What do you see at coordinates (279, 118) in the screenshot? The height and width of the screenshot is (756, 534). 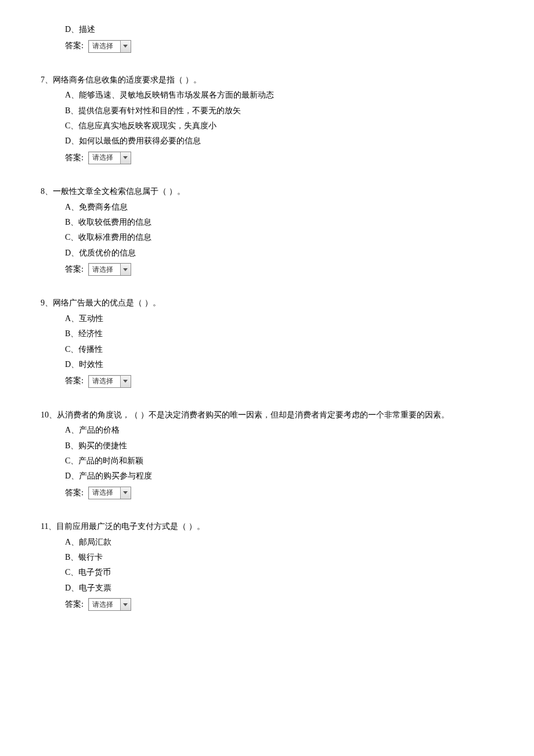 I see `options: A、能够迅速、灵敏地反映销售市场发展各方面的最新动态 B、提供信息要有针对性和目…` at bounding box center [279, 118].